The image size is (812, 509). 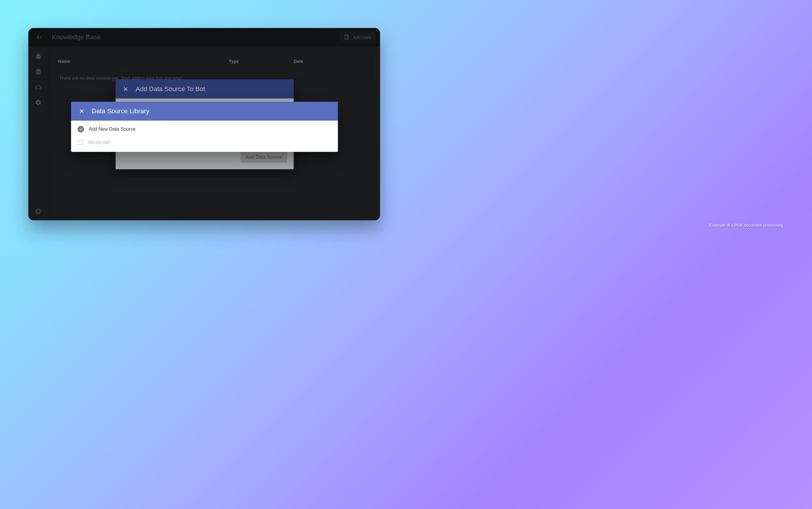 I want to click on add-new-data-source-item: + Add New Data Source, so click(x=205, y=129).